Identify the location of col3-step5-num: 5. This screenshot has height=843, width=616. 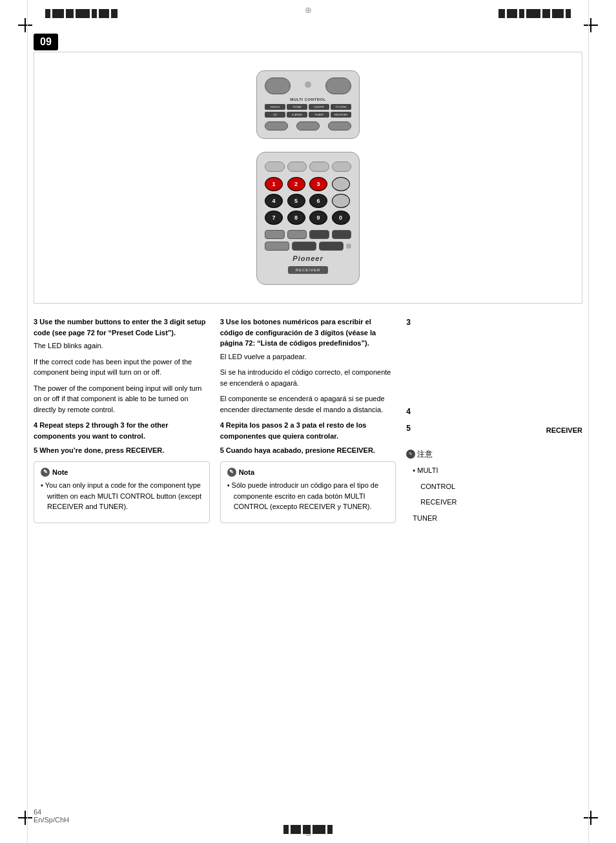
(408, 428).